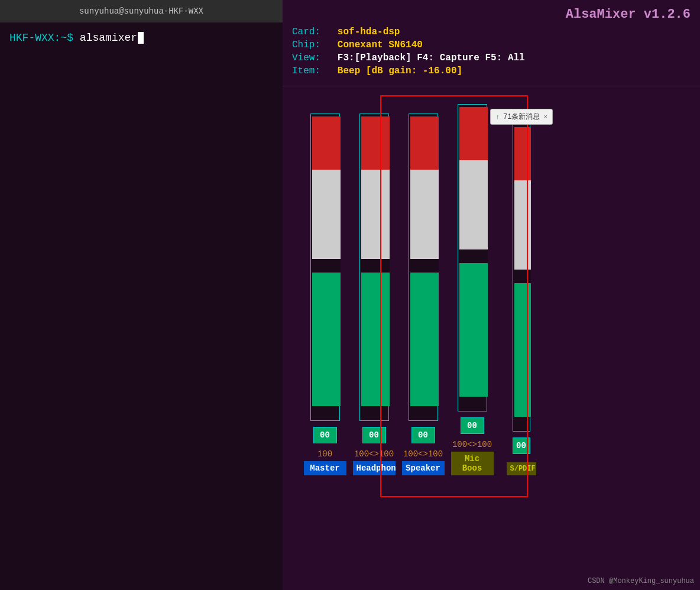 The height and width of the screenshot is (590, 700). Describe the element at coordinates (326, 339) in the screenshot. I see `master-seg-green` at that location.